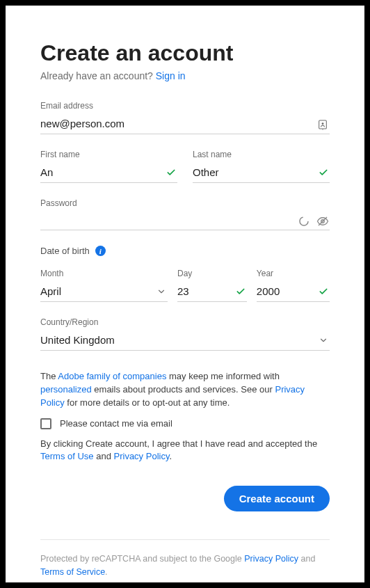 The image size is (370, 588). Describe the element at coordinates (185, 203) in the screenshot. I see `password-label: Password` at that location.